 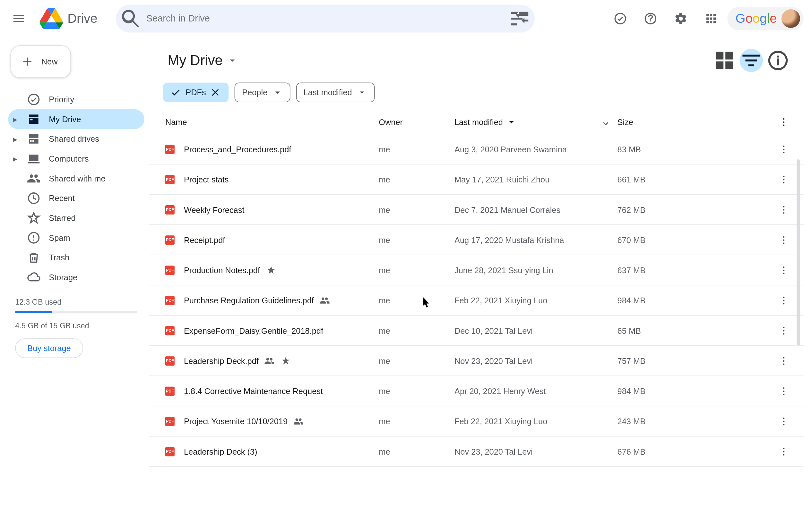 I want to click on header-right: Google, so click(x=707, y=19).